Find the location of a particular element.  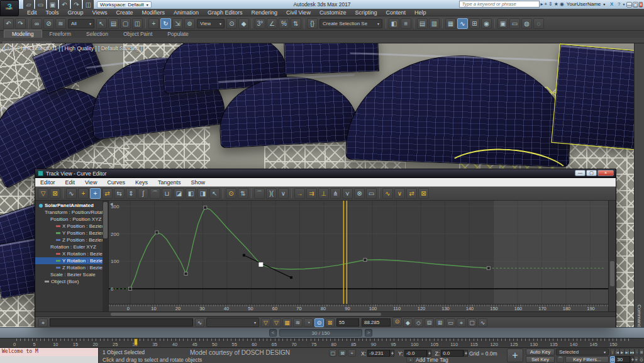

menu-item-modifiers: Modifiers is located at coordinates (153, 13).